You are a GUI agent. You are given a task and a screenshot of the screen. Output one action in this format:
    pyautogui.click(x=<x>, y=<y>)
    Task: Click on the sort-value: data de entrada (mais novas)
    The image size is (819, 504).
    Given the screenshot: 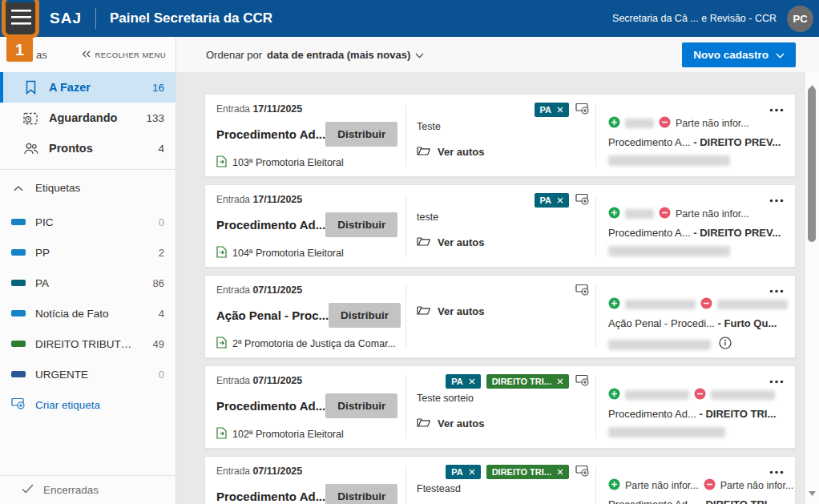 What is the action you would take?
    pyautogui.click(x=338, y=54)
    